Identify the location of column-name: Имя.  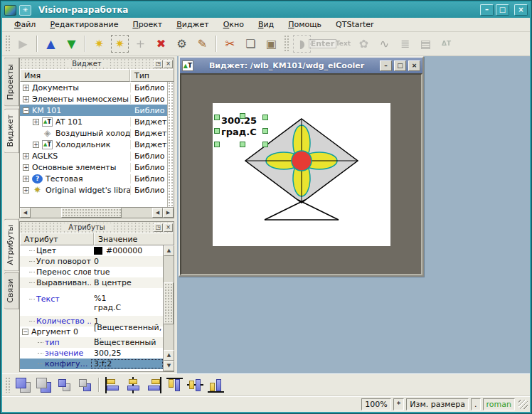
(75, 75).